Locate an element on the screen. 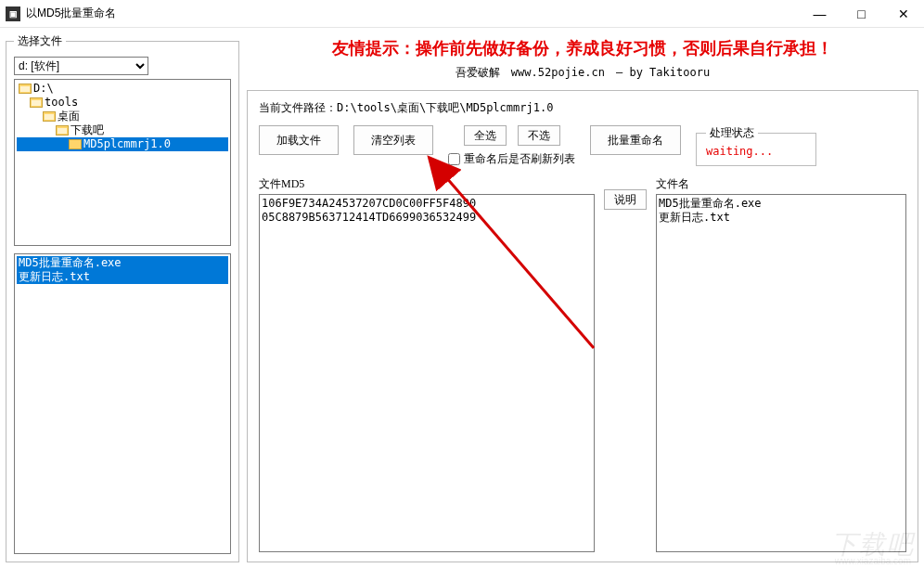 Image resolution: width=924 pixels, height=568 pixels. window-title: 以MD5批量重命名 is located at coordinates (412, 13).